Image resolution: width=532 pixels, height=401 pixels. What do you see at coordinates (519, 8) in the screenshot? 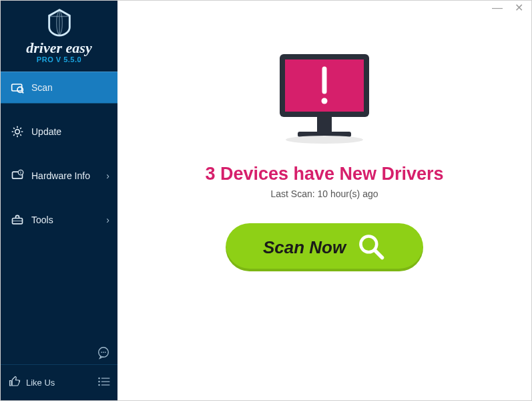
I see `close-button: ✕` at bounding box center [519, 8].